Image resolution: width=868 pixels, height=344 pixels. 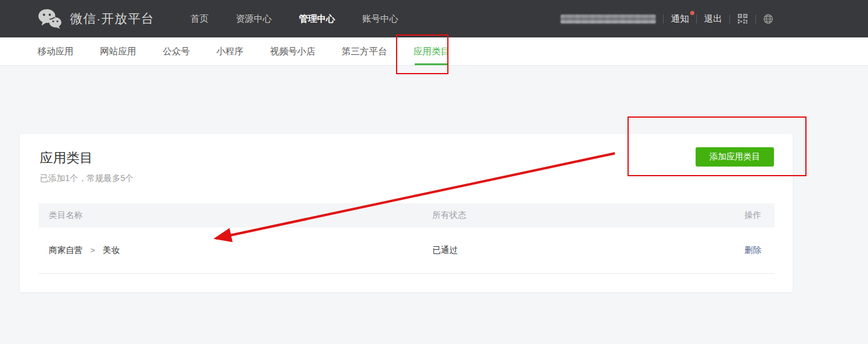 What do you see at coordinates (235, 250) in the screenshot?
I see `category-path: 商家自营 > 美妆` at bounding box center [235, 250].